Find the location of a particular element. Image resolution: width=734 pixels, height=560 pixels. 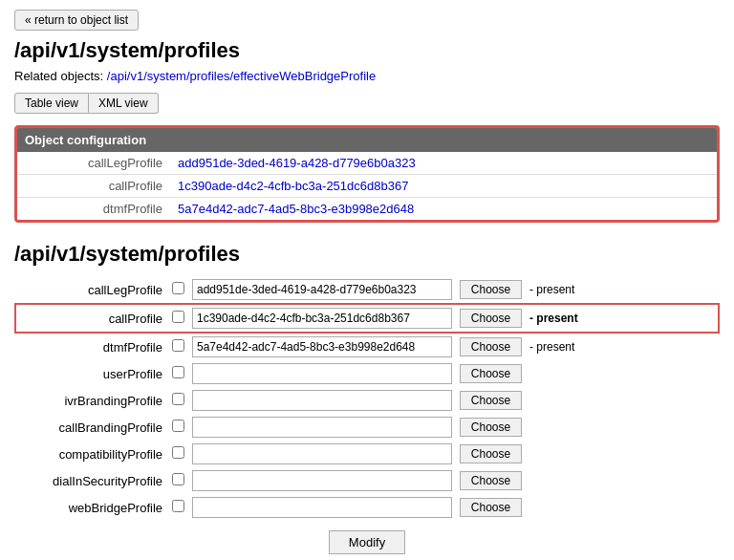

section2-title: /api/v1/system/profiles is located at coordinates (367, 254).